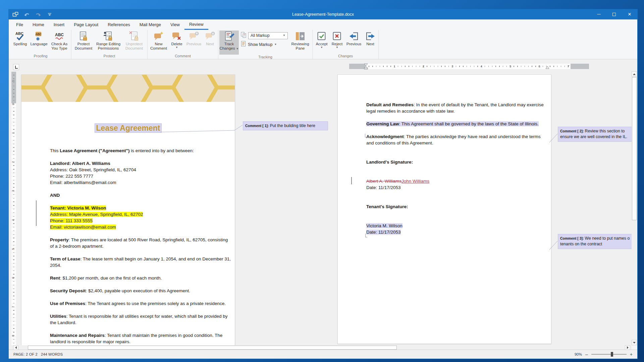  I want to click on horizontal-ruler: 1234567, so click(469, 66).